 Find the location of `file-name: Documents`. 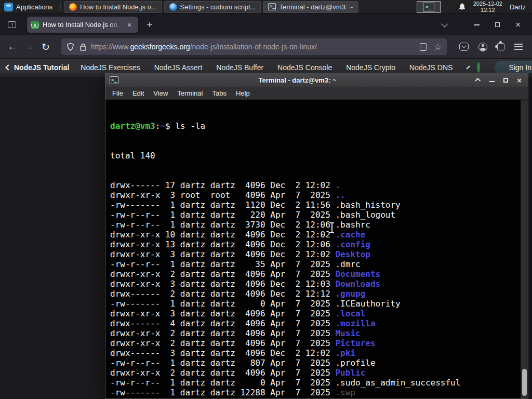

file-name: Documents is located at coordinates (357, 274).